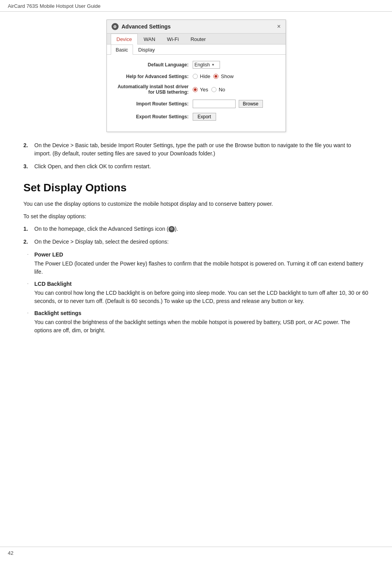 The width and height of the screenshot is (392, 563). I want to click on section-step-text-2: On the Device > Display tab, select the …, so click(201, 242).